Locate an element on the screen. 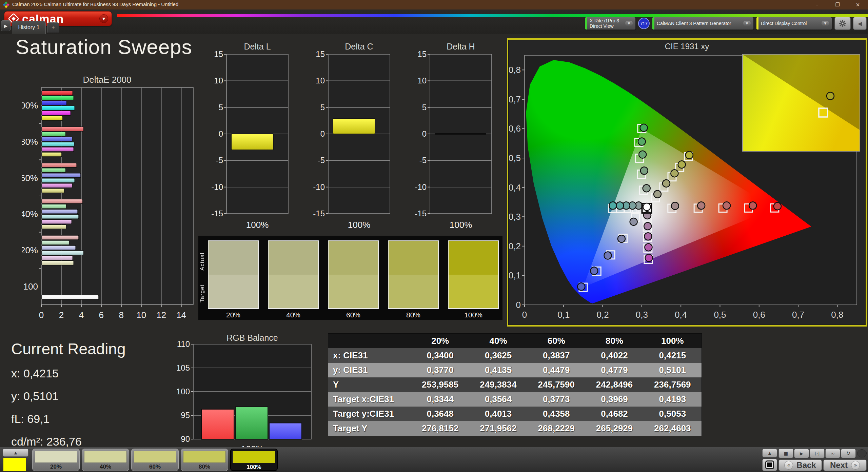 Image resolution: width=868 pixels, height=472 pixels. table-cell: 0,3400 is located at coordinates (440, 355).